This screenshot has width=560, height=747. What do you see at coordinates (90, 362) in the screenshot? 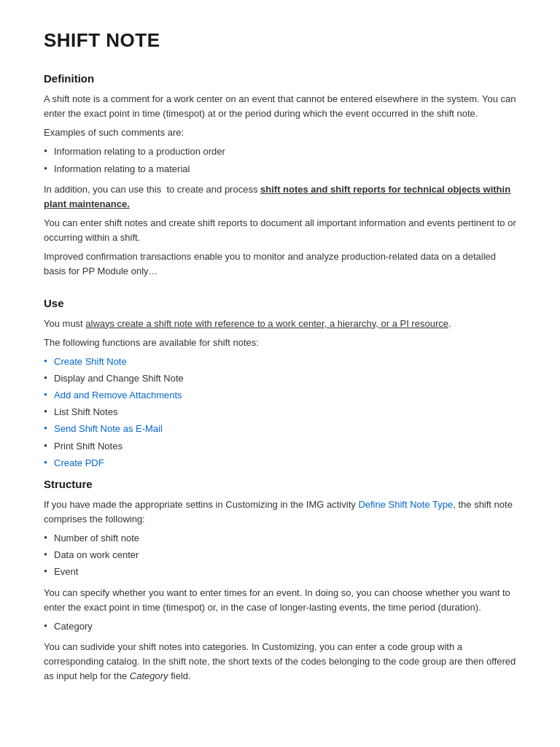
I see `create-shift-note-link: Create Shift Note` at bounding box center [90, 362].